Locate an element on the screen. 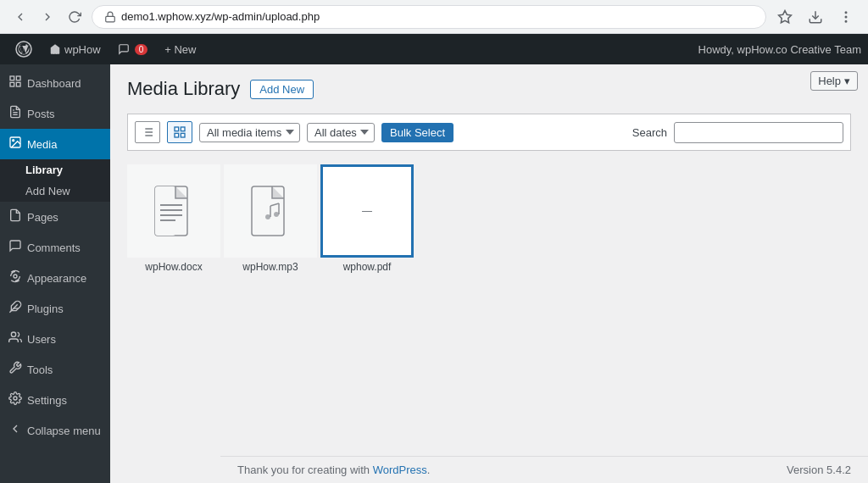 The width and height of the screenshot is (868, 483). appearance-label: Appearance is located at coordinates (57, 278).